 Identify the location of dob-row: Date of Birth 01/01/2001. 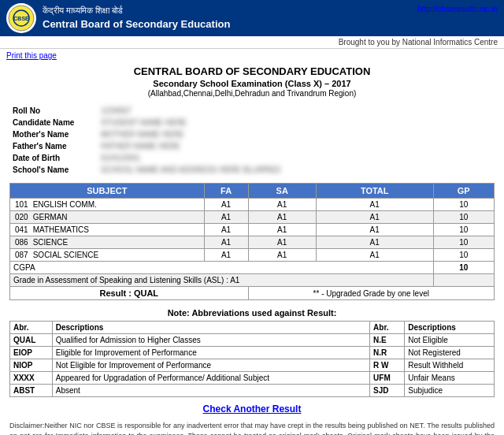
(252, 158).